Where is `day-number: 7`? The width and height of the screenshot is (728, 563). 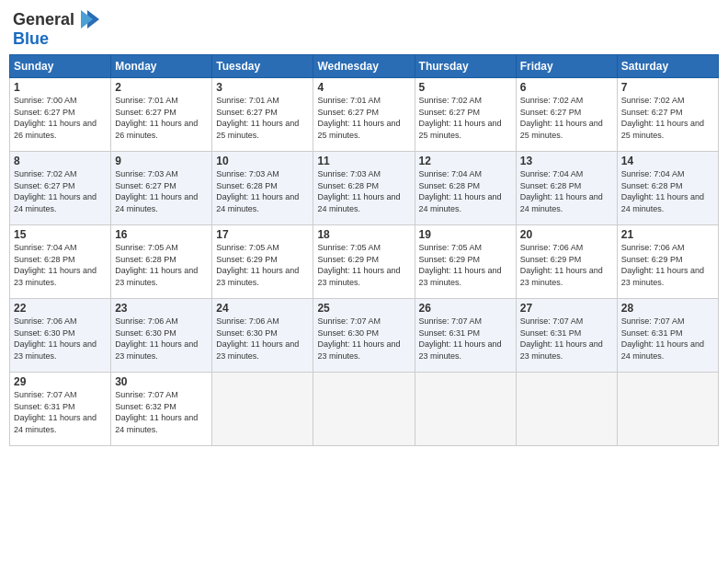
day-number: 7 is located at coordinates (667, 87).